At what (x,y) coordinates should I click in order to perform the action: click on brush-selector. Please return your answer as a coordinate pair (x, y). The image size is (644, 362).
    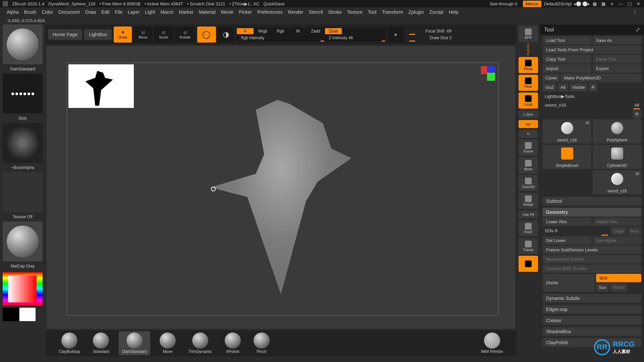
    Looking at the image, I should click on (23, 44).